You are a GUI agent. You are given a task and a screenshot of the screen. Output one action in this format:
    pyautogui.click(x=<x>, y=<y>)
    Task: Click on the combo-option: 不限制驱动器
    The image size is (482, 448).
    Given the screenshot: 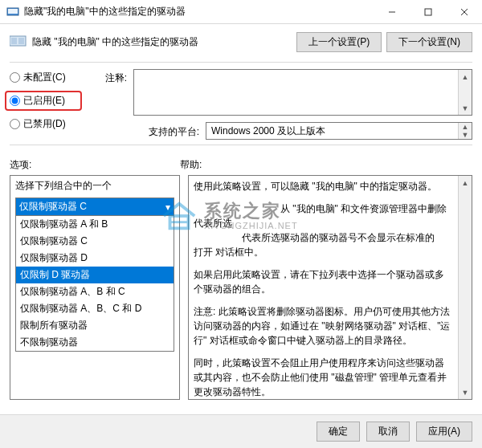 What is the action you would take?
    pyautogui.click(x=95, y=342)
    